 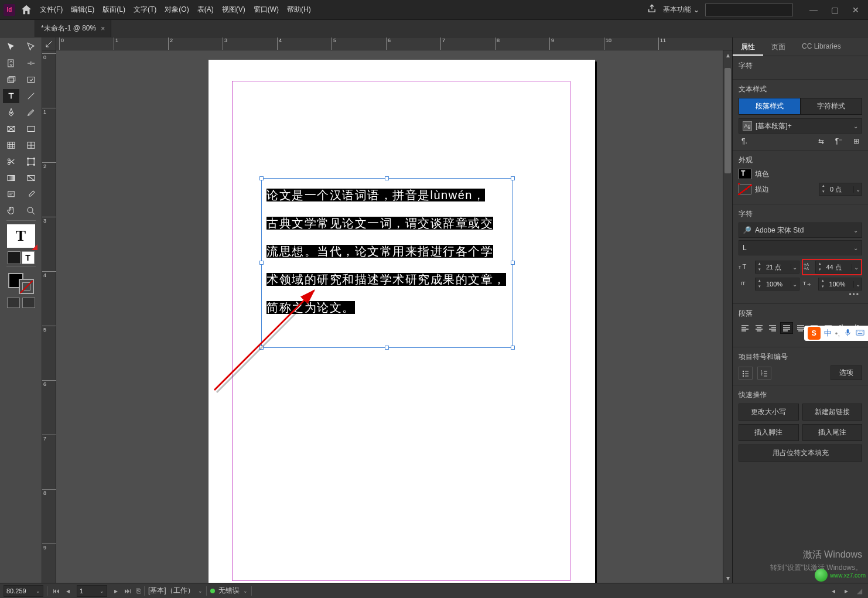 What do you see at coordinates (846, 373) in the screenshot?
I see `options-button: 选项` at bounding box center [846, 373].